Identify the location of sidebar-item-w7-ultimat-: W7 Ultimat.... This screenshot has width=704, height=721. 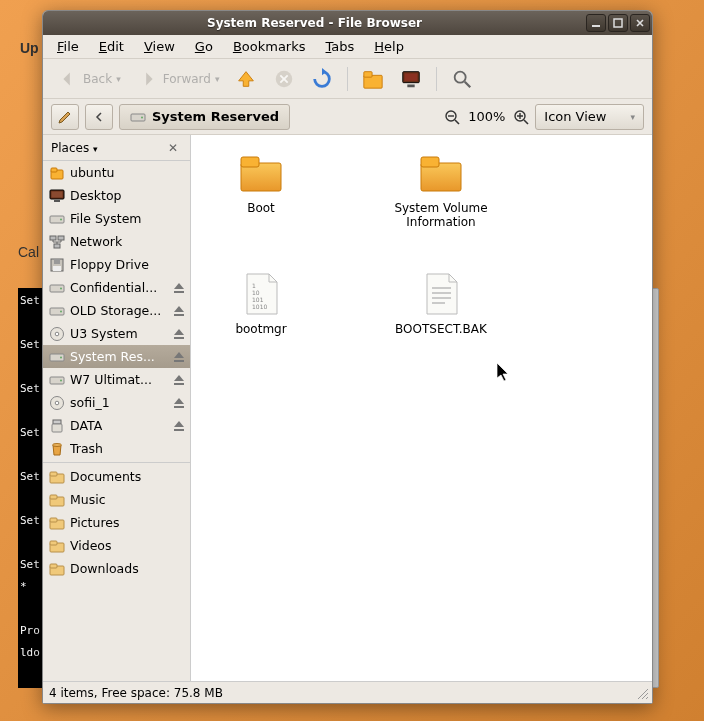
(116, 380).